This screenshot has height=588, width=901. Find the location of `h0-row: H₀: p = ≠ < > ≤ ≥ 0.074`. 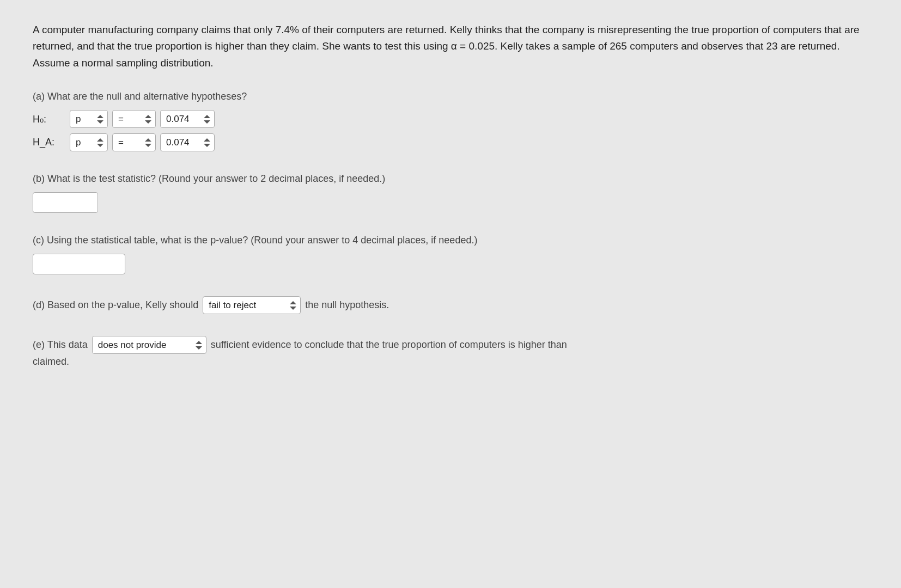

h0-row: H₀: p = ≠ < > ≤ ≥ 0.074 is located at coordinates (450, 119).